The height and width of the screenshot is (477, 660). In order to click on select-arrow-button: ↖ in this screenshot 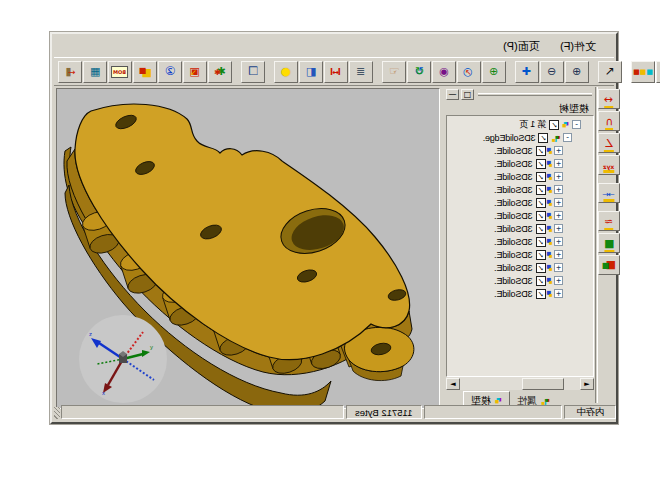, I will do `click(610, 72)`.